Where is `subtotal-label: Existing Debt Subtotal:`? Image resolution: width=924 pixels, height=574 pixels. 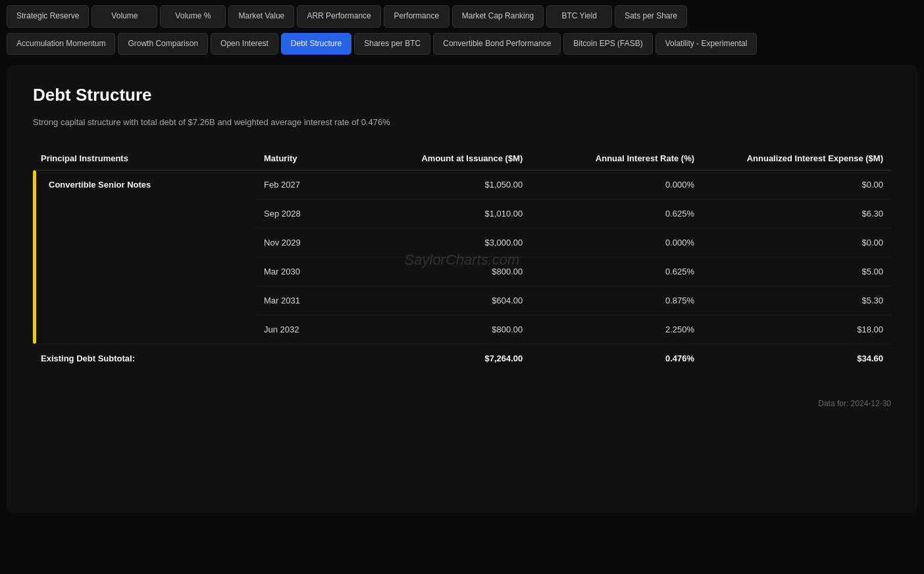 subtotal-label: Existing Debt Subtotal: is located at coordinates (196, 359).